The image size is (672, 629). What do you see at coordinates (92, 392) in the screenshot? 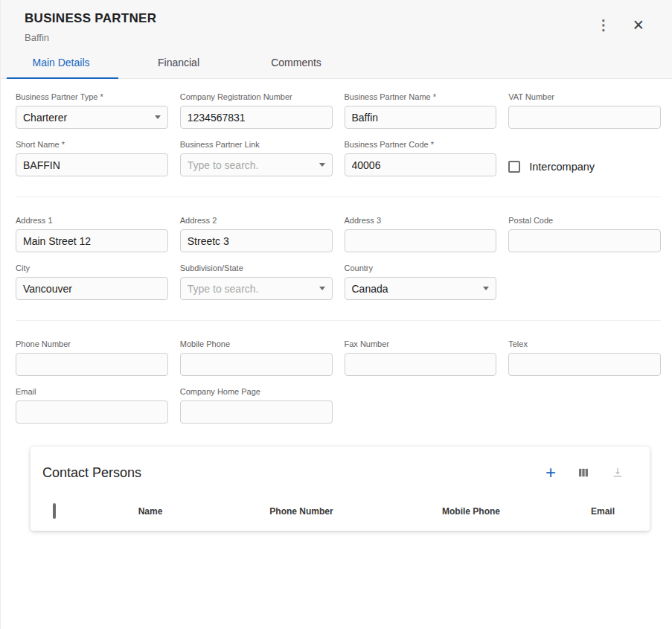
I see `email-label: Email` at bounding box center [92, 392].